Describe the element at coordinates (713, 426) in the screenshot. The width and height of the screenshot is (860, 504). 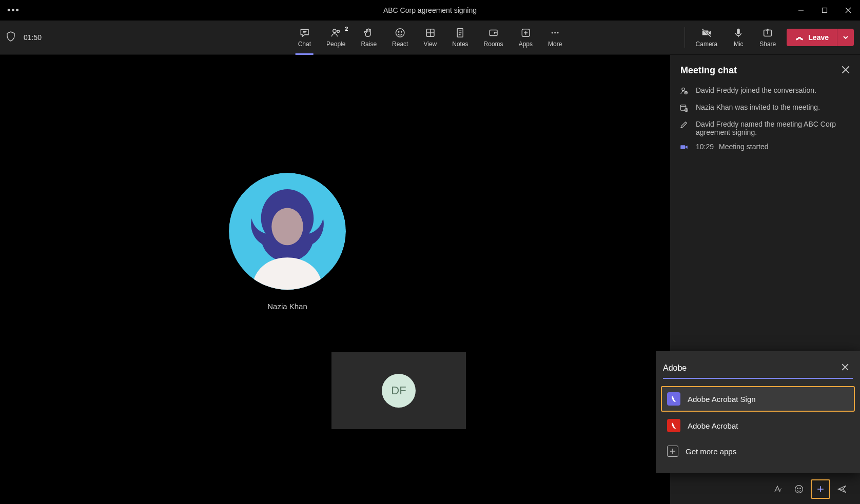
I see `result-label: Adobe Acrobat` at that location.